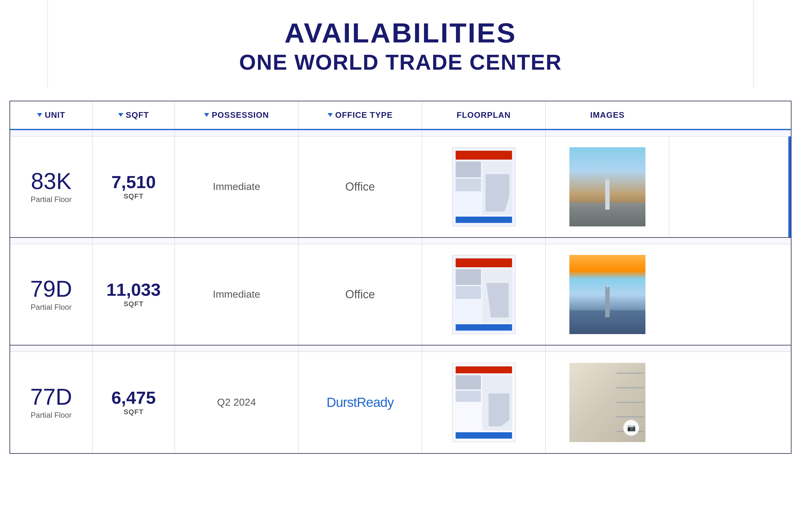  I want to click on sqft-value: 11,033, so click(134, 290).